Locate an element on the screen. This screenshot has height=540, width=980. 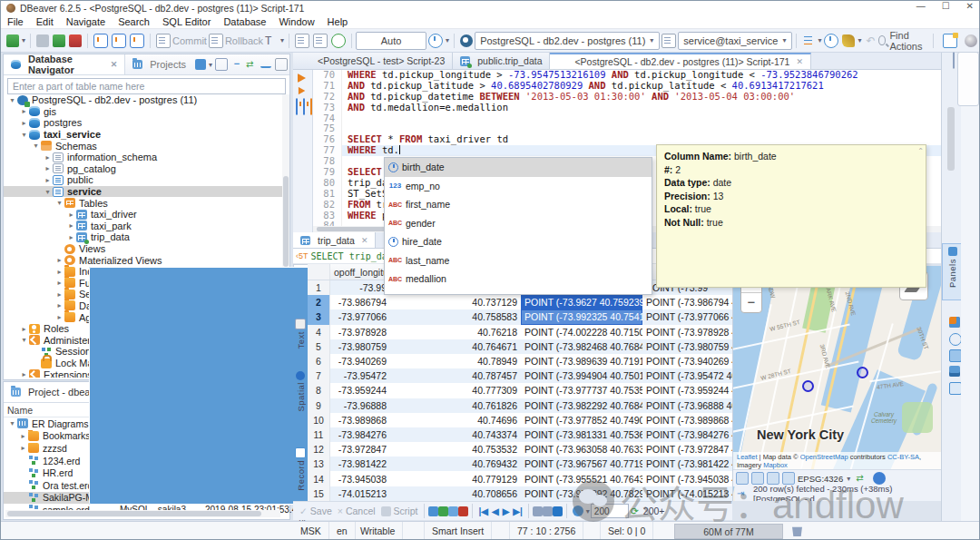
map-print-icon is located at coordinates (789, 478).